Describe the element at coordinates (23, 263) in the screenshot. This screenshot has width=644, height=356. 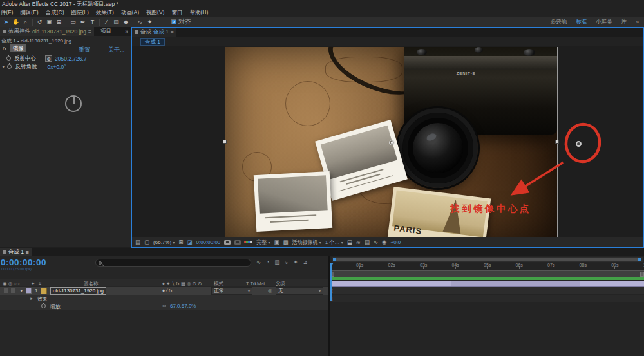
I see `current-timecode: 0:00:00:00` at that location.